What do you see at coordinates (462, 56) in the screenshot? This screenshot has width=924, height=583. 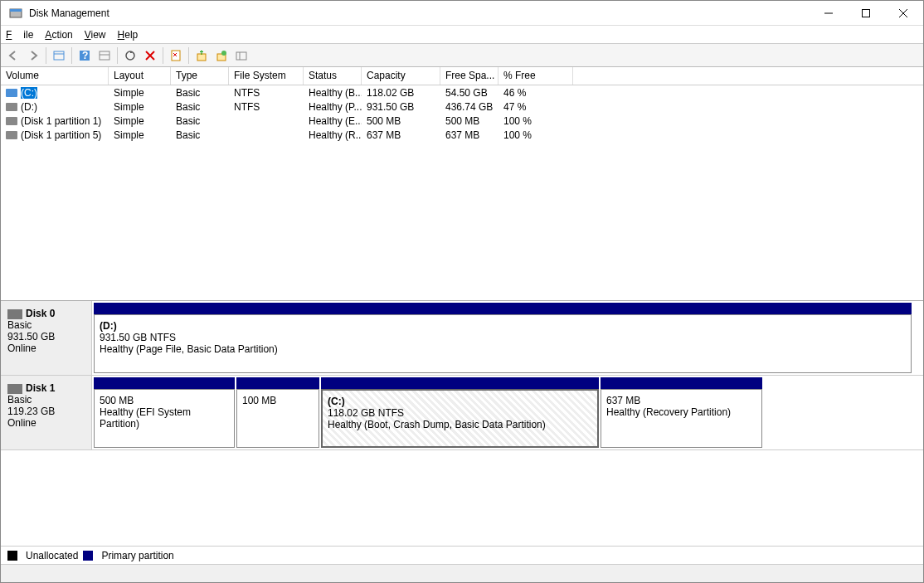 I see `toolbar: ?` at bounding box center [462, 56].